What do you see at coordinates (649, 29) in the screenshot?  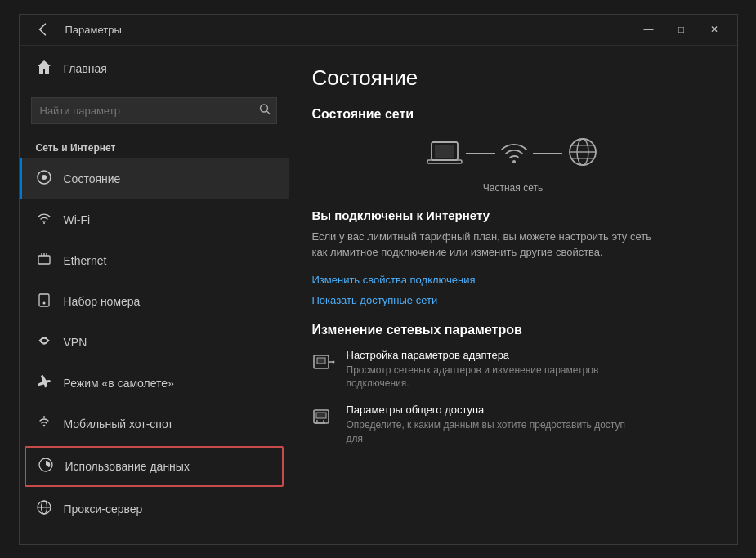 I see `minimize-button: —` at bounding box center [649, 29].